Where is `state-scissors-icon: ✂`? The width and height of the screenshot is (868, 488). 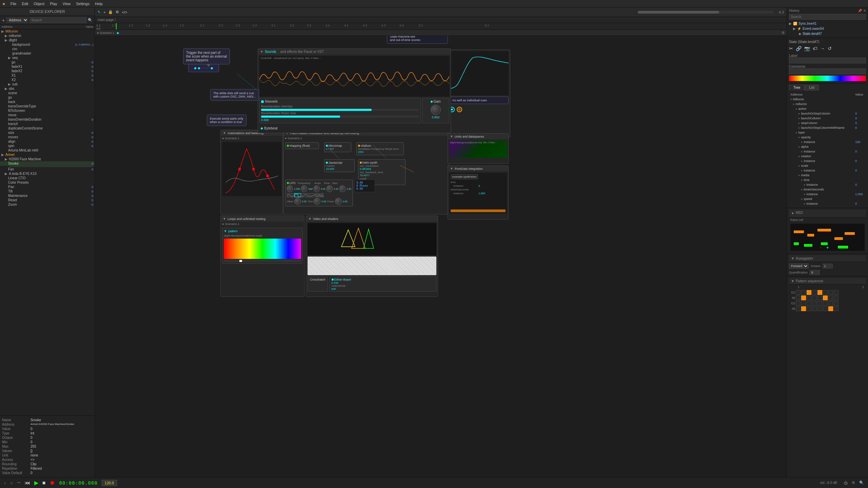 state-scissors-icon: ✂ is located at coordinates (791, 48).